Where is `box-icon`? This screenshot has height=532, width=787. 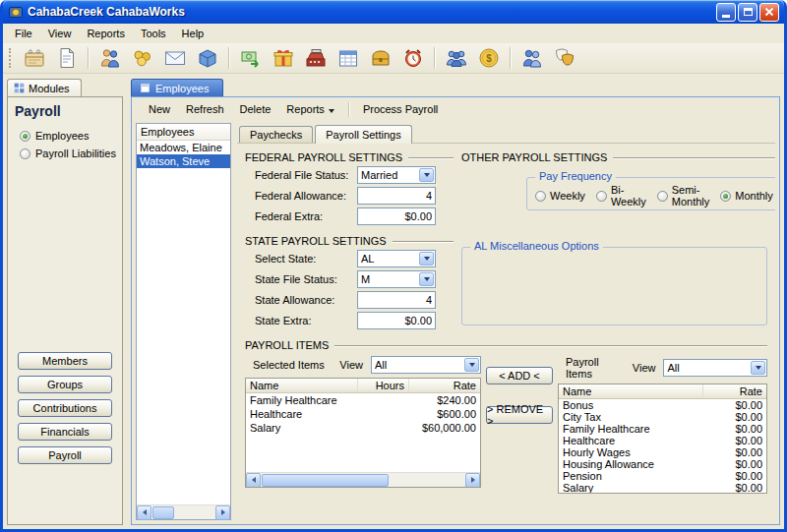
box-icon is located at coordinates (208, 59).